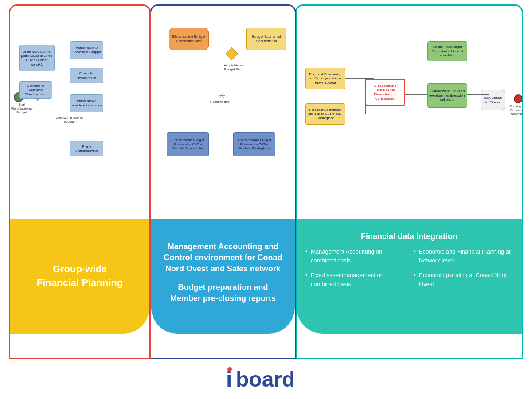  I want to click on line-v1, so click(86, 99).